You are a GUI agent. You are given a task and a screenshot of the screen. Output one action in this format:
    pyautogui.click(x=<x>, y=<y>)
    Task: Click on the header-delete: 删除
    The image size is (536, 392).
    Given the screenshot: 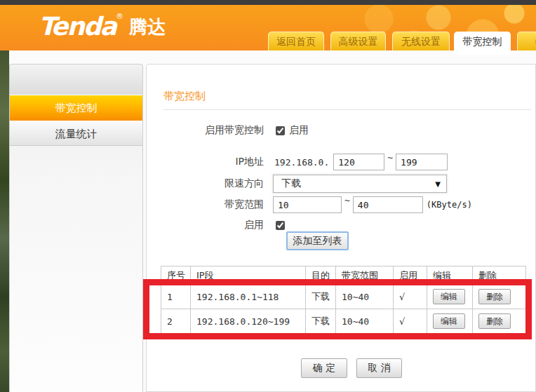 What is the action you would take?
    pyautogui.click(x=500, y=276)
    